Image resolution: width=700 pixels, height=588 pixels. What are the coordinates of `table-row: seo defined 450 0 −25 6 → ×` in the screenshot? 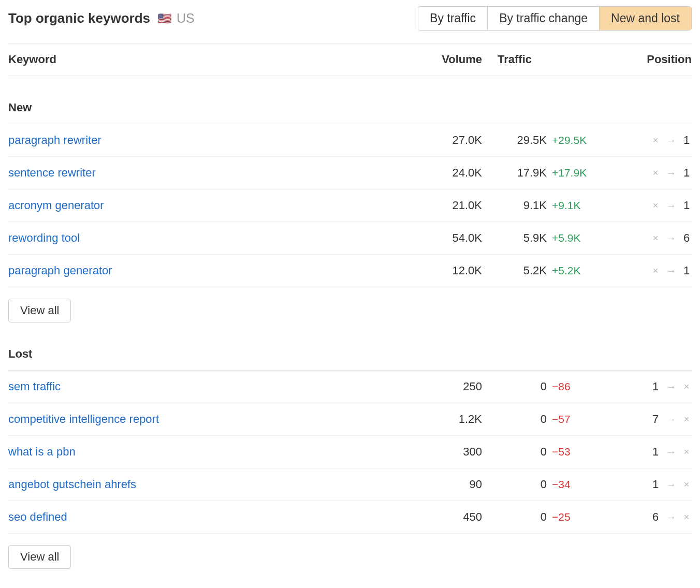 It's located at (350, 518).